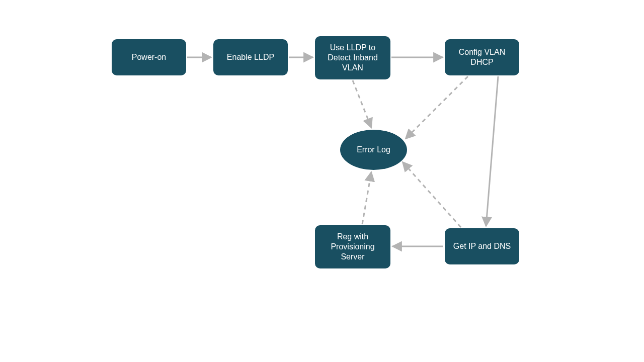 The width and height of the screenshot is (644, 362). I want to click on edge-detect-vlan-to-error-log, so click(362, 104).